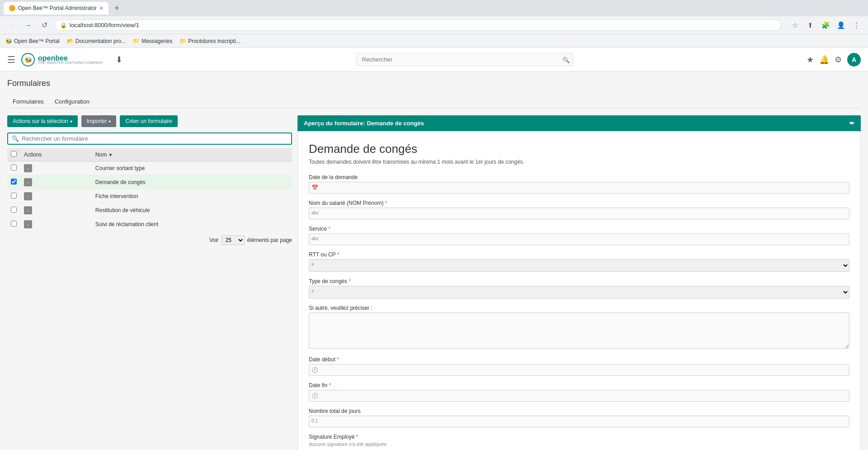 The height and width of the screenshot is (450, 868). Describe the element at coordinates (97, 121) in the screenshot. I see `import-label: Importer` at that location.